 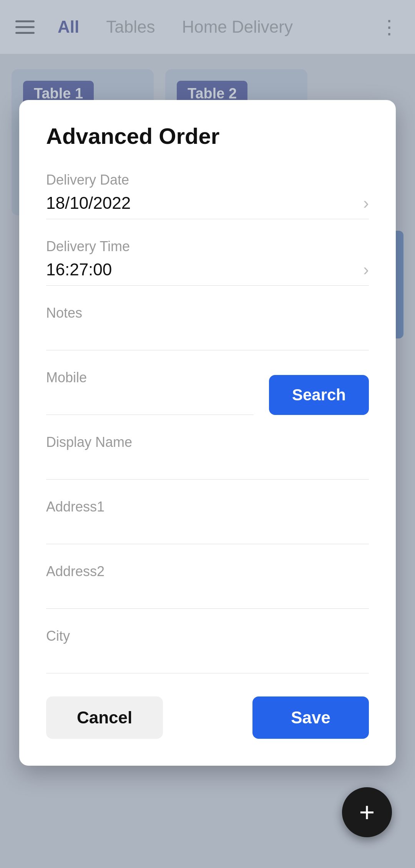 What do you see at coordinates (88, 203) in the screenshot?
I see `delivery-date-value: 18/10/2022` at bounding box center [88, 203].